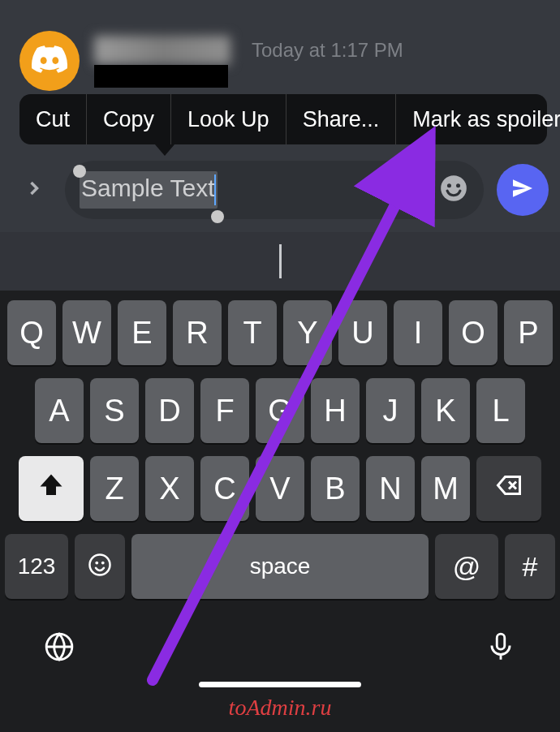 Image resolution: width=560 pixels, height=732 pixels. Describe the element at coordinates (478, 119) in the screenshot. I see `menu-mark-as-spoiler: Mark as spoiler` at that location.